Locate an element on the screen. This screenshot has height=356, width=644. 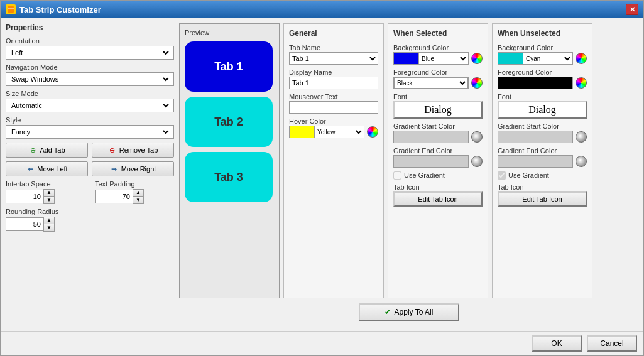
preview-panel: Preview Tab 1 Tab 2 Tab 3 is located at coordinates (229, 161).